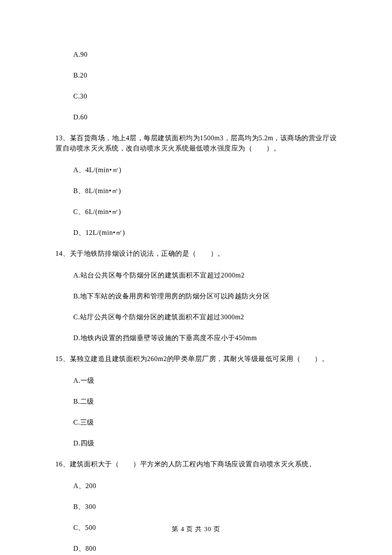  I want to click on page-footer: 第 4 页 共 30 页, so click(196, 529).